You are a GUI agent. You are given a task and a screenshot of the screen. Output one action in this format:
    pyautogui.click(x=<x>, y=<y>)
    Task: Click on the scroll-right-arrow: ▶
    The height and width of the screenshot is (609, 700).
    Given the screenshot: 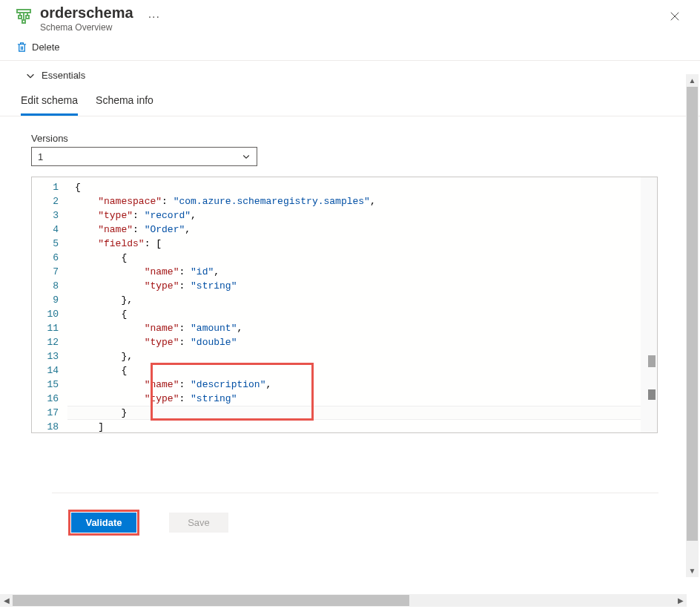 What is the action you would take?
    pyautogui.click(x=681, y=601)
    